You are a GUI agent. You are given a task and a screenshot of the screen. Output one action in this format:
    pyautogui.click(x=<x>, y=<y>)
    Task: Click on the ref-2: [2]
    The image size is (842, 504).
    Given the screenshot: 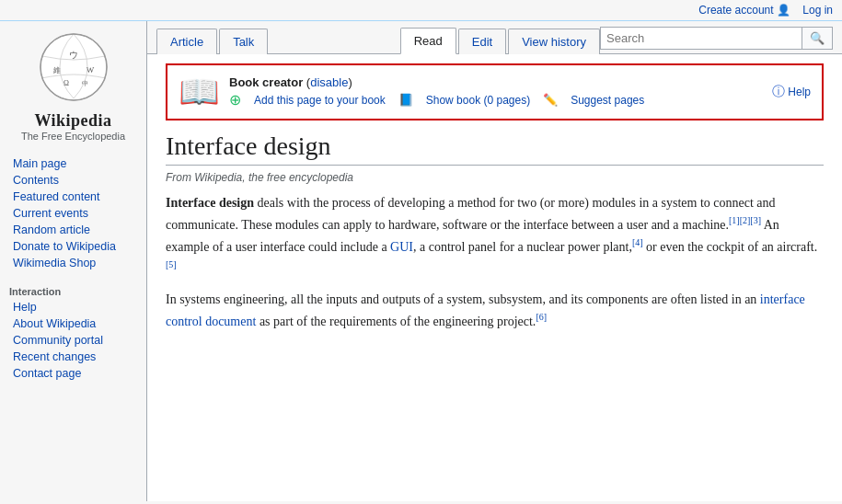 What is the action you would take?
    pyautogui.click(x=745, y=221)
    